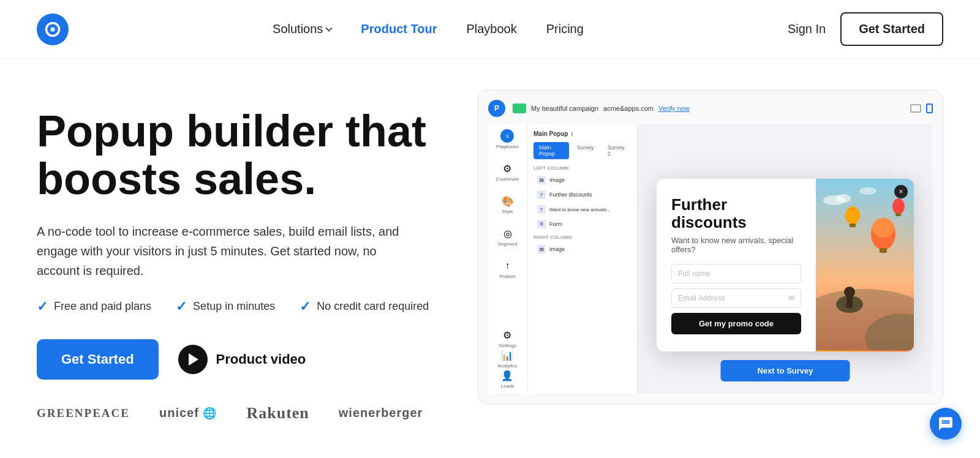  I want to click on sidebar-label-analytics: Analytics, so click(507, 366).